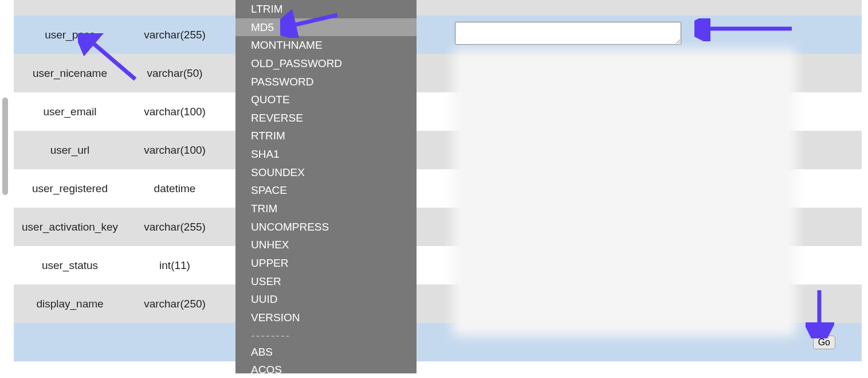  What do you see at coordinates (326, 136) in the screenshot?
I see `dropdown-option: RTRIM` at bounding box center [326, 136].